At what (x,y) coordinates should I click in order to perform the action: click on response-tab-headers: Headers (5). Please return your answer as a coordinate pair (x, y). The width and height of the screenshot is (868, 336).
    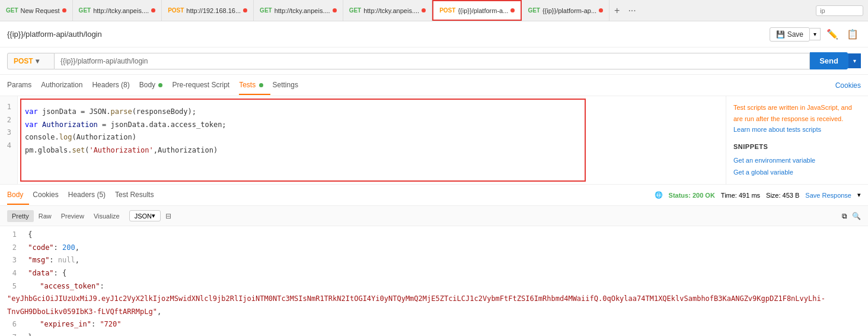
    Looking at the image, I should click on (90, 195).